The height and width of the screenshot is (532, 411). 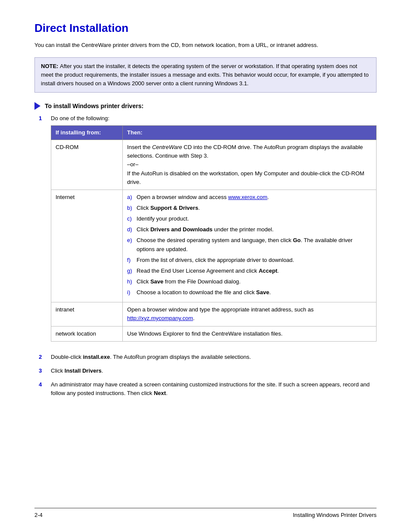 What do you see at coordinates (249, 208) in the screenshot?
I see `list-item: b) Click Support & Drivers.` at bounding box center [249, 208].